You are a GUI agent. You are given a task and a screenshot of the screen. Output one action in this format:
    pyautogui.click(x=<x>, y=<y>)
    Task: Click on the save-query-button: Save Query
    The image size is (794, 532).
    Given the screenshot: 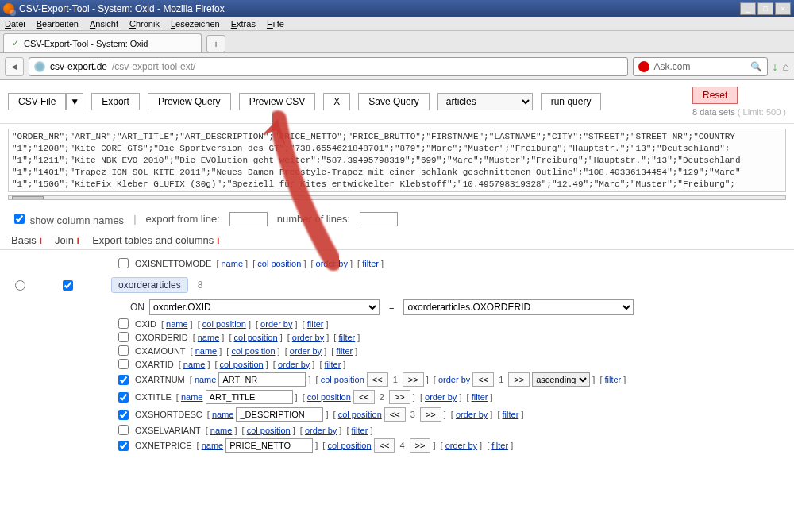 What is the action you would take?
    pyautogui.click(x=394, y=102)
    